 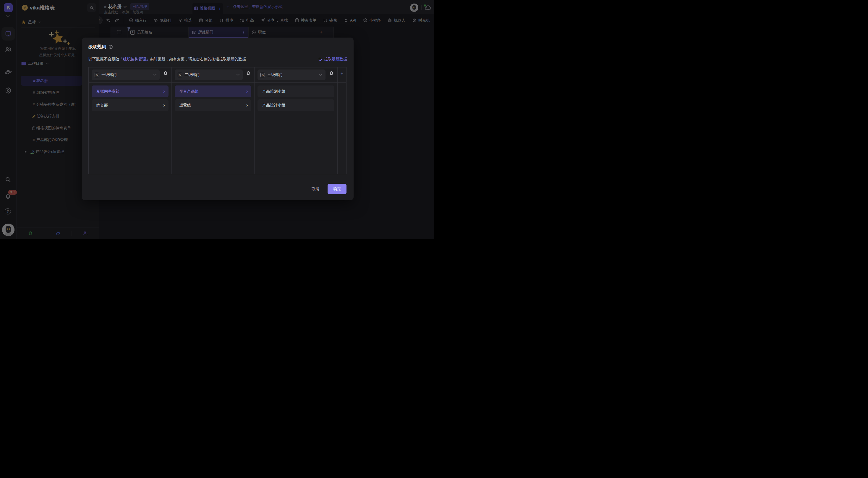 I want to click on level-3-header: A 三级部门, so click(x=296, y=75).